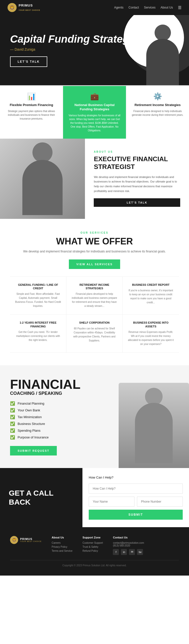 The width and height of the screenshot is (189, 644). Describe the element at coordinates (94, 50) in the screenshot. I see `hero-section: Capital Funding Strategies David Zuniga …` at that location.